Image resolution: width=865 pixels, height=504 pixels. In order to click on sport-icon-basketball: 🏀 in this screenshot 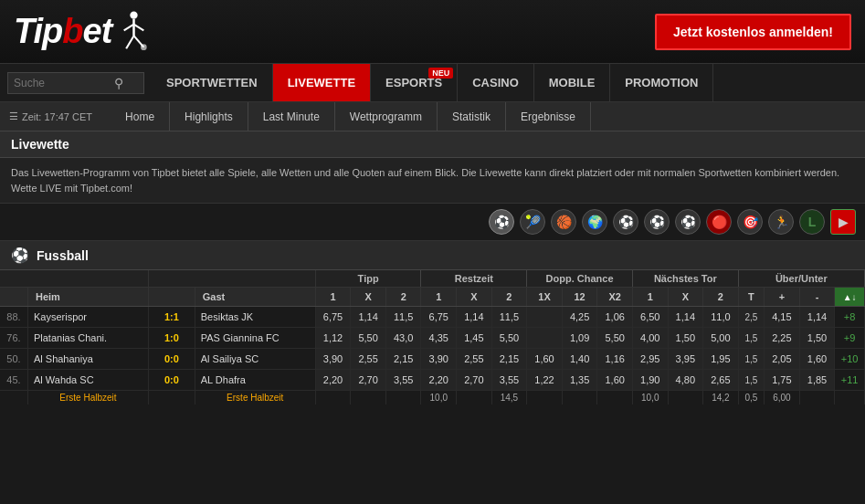, I will do `click(564, 222)`.